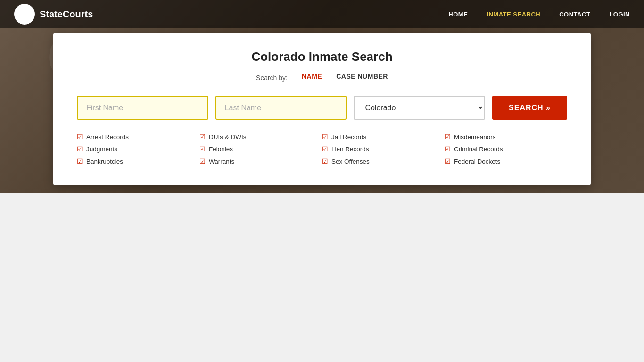 The height and width of the screenshot is (362, 644). I want to click on check-icon-1: ☑, so click(80, 149).